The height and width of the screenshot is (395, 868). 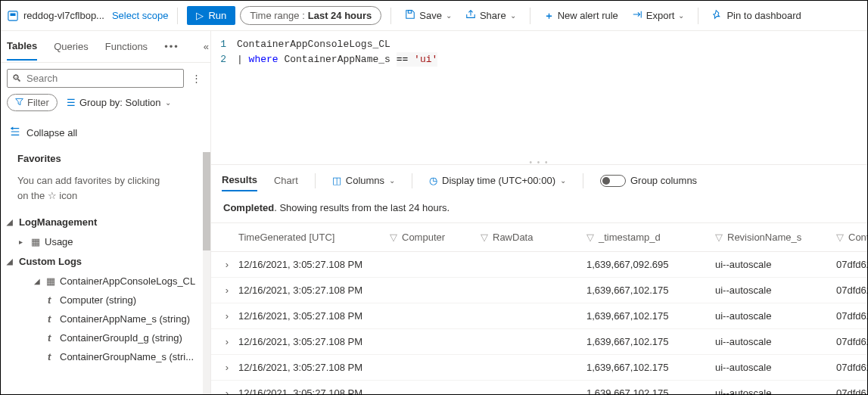 I want to click on share-button: Share ⌄, so click(x=490, y=15).